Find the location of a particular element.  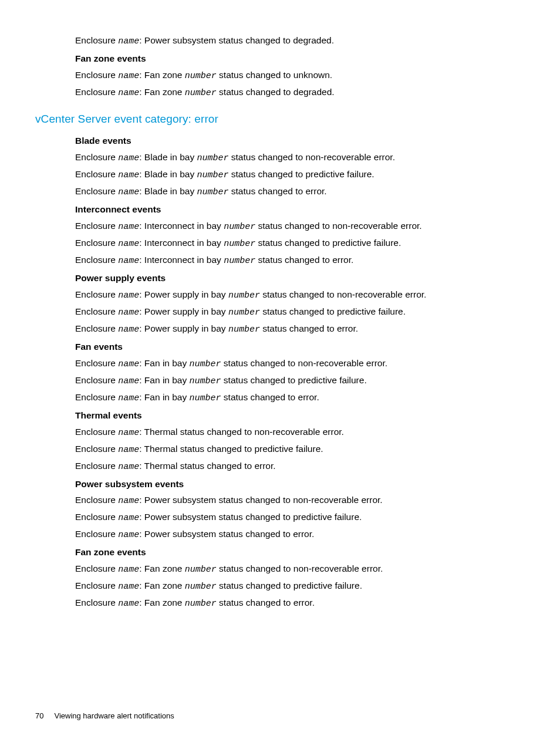

subheading-power-subsystem: Power subsystem events is located at coordinates (300, 484).